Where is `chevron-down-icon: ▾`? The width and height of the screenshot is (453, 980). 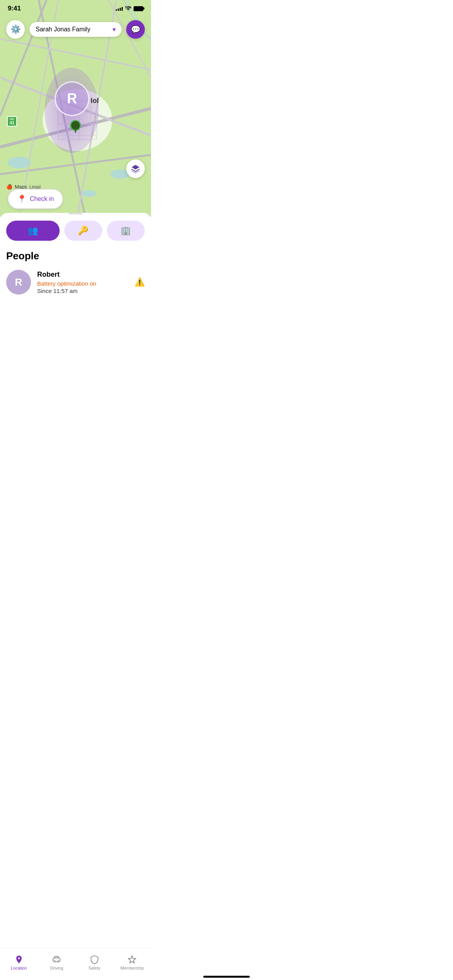
chevron-down-icon: ▾ is located at coordinates (114, 29).